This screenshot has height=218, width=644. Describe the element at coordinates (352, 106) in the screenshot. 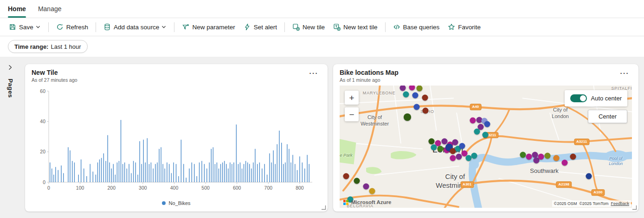

I see `map-zoom-controls: + −` at that location.